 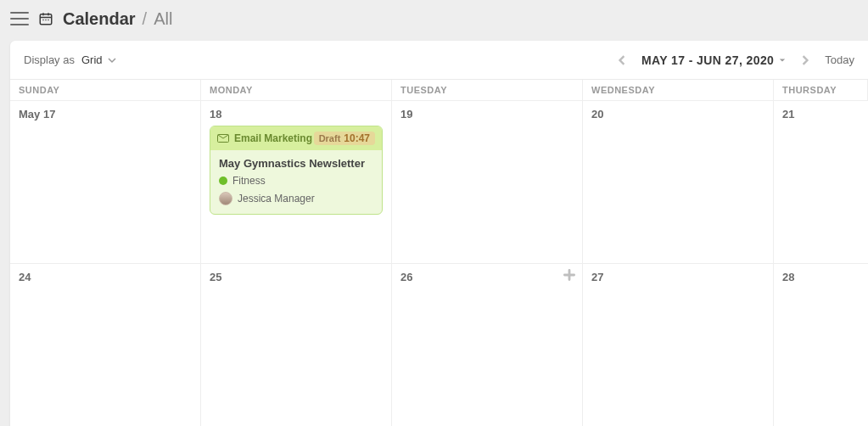 I want to click on day-header-wednesday: WEDNESDAY, so click(x=679, y=90).